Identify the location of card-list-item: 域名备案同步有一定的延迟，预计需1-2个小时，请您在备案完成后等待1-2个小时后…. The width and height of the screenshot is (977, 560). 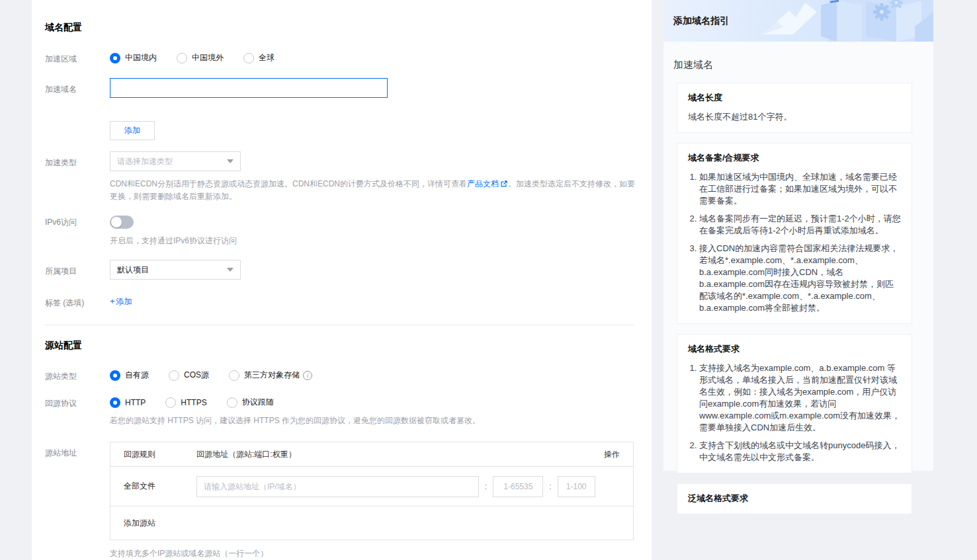
(800, 225).